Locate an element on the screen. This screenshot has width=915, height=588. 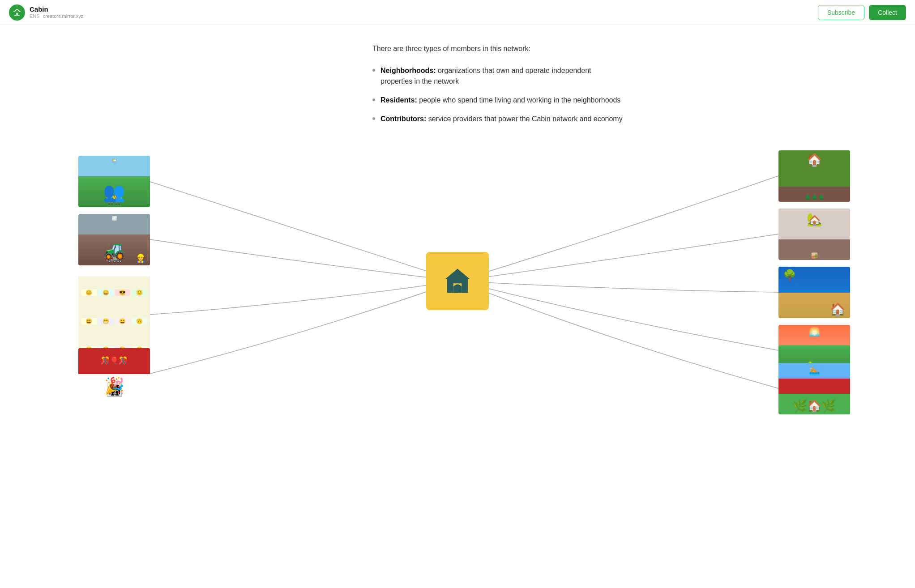
center-cabin-icon is located at coordinates (458, 281).